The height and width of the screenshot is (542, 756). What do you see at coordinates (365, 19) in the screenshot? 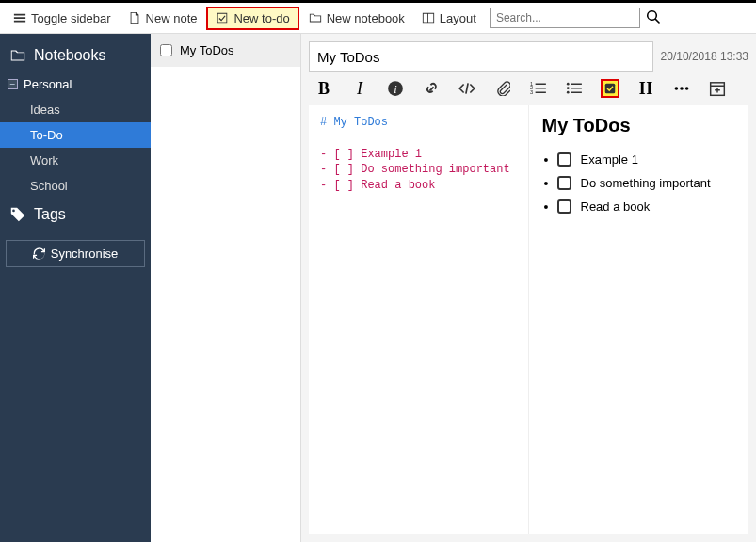
I see `new-notebook-label: New notebook` at bounding box center [365, 19].